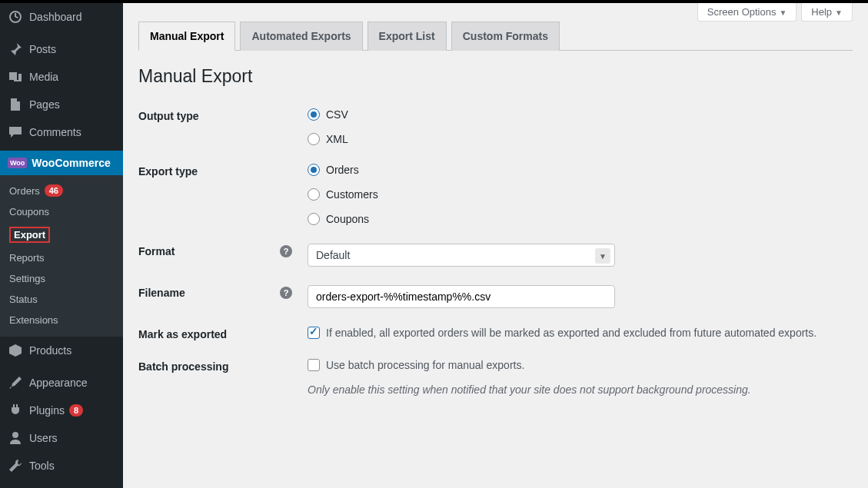 The image size is (868, 488). I want to click on product-icon, so click(15, 350).